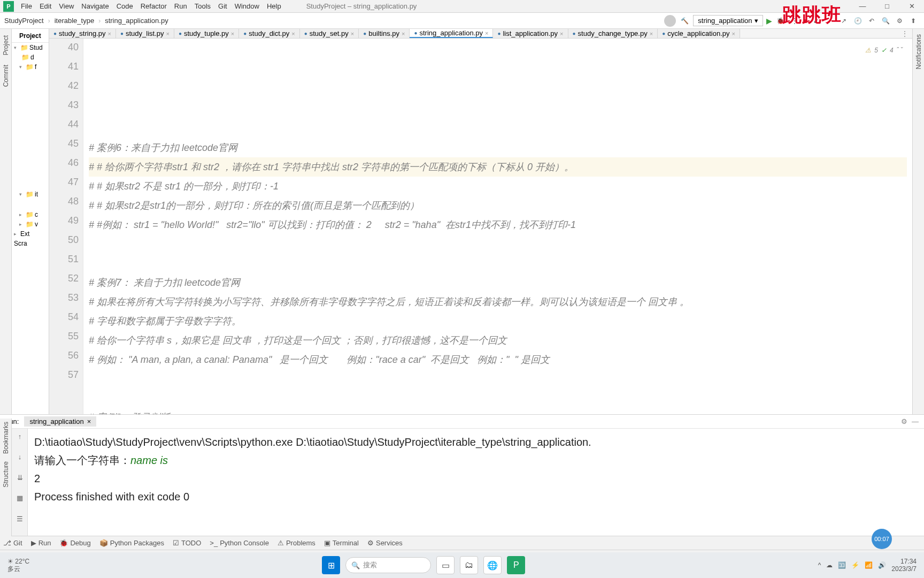  I want to click on weather-widget: ☀ 22°C 多云, so click(15, 565).